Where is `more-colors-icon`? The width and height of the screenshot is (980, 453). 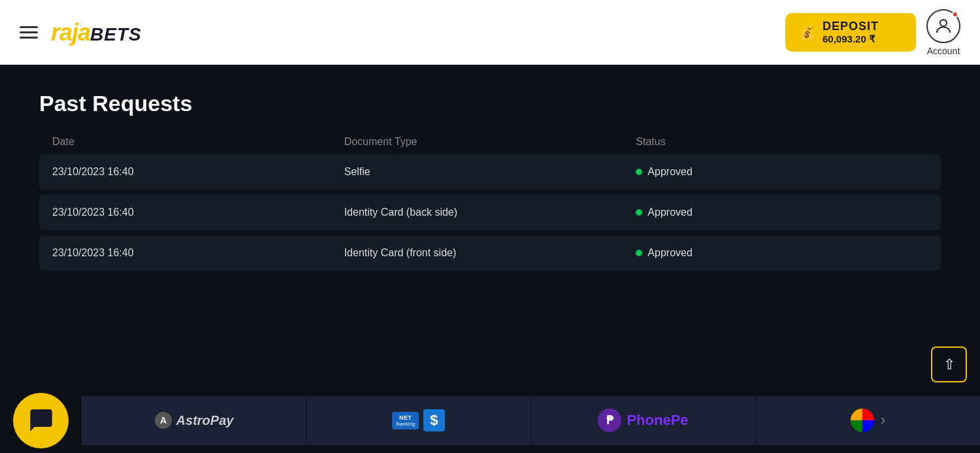
more-colors-icon is located at coordinates (862, 420).